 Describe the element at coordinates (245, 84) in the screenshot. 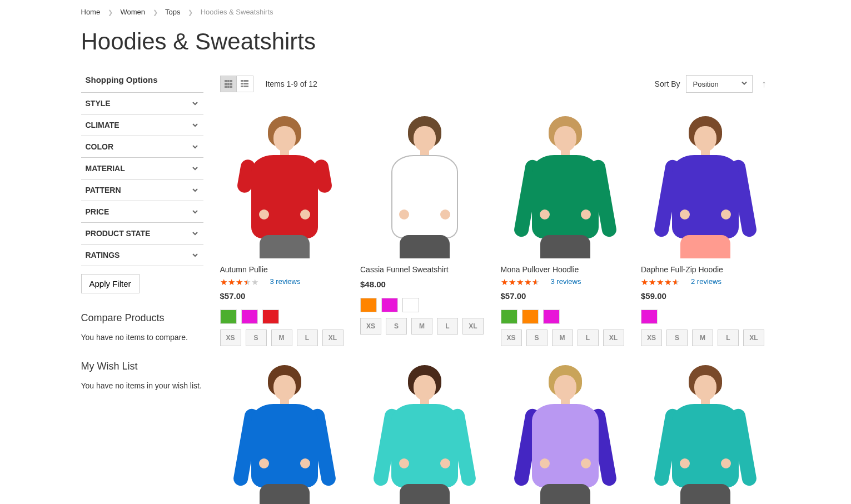

I see `list-icon` at that location.